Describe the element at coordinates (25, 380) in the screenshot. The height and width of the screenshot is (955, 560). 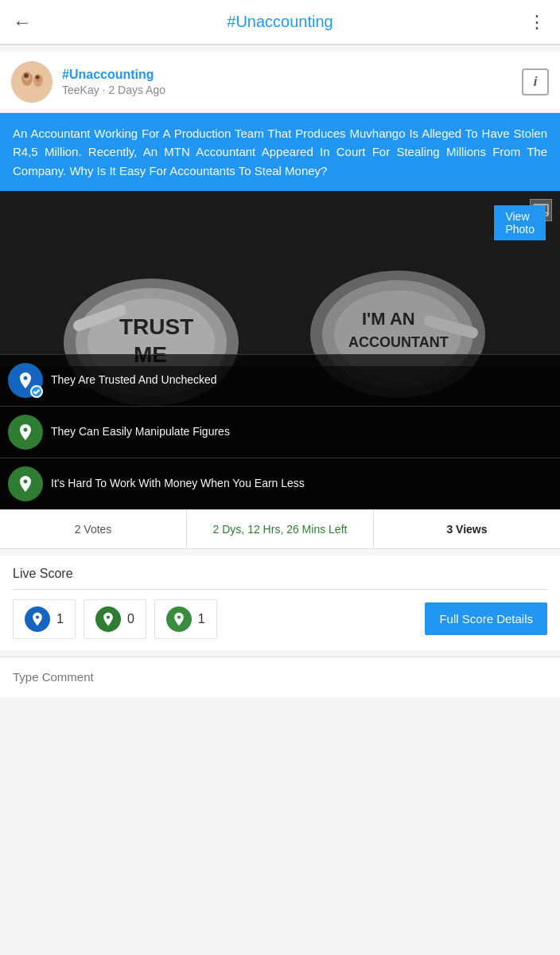
I see `option-1-icon` at that location.